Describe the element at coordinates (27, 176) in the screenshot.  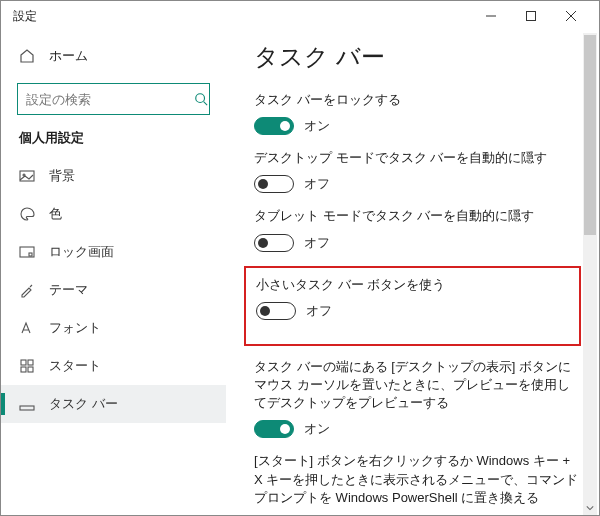
I see `picture-icon` at that location.